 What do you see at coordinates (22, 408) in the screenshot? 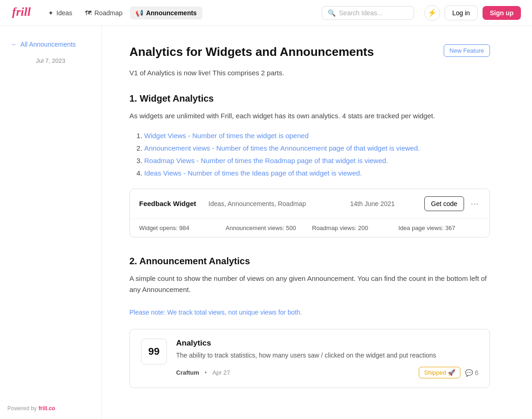
I see `powered-text: Powered by` at bounding box center [22, 408].